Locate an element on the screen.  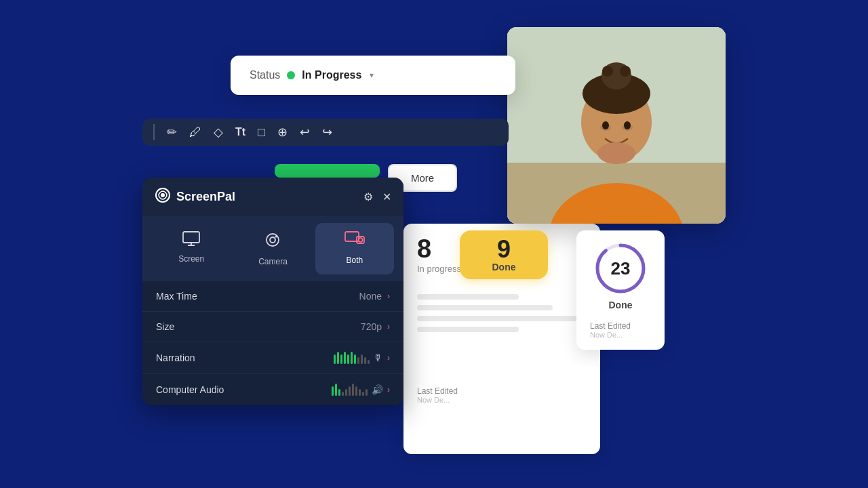
both-icon is located at coordinates (355, 241).